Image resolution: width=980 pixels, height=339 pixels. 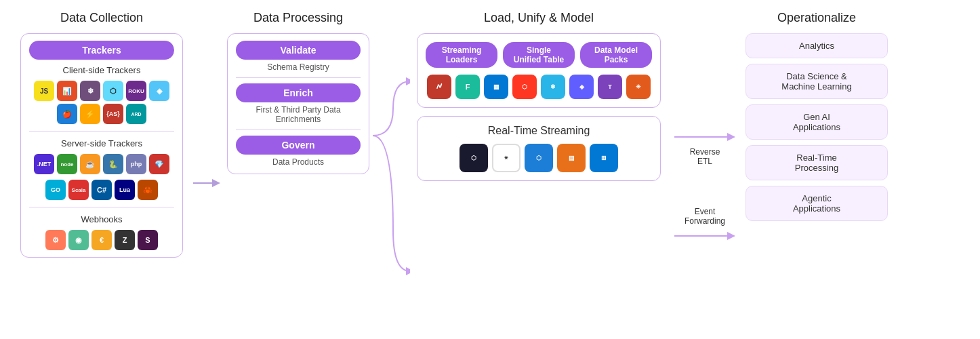 I want to click on operationalize-column: Operationalize Analytics Data Science &M…, so click(x=817, y=170).